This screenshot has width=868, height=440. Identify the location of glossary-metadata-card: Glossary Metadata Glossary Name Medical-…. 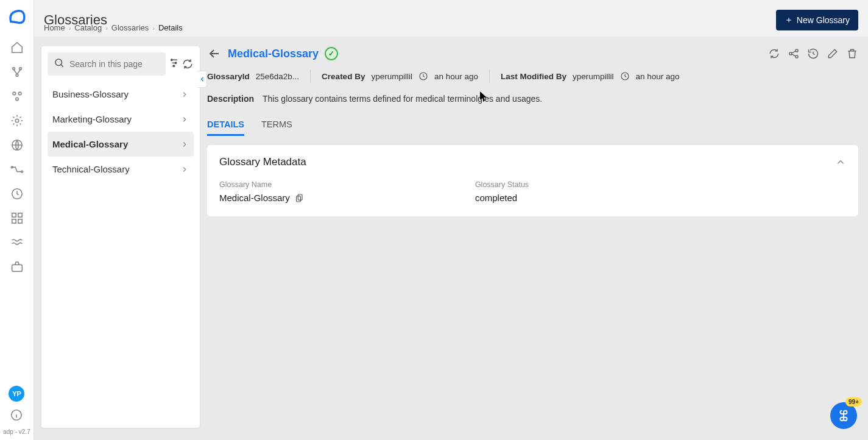
(532, 180).